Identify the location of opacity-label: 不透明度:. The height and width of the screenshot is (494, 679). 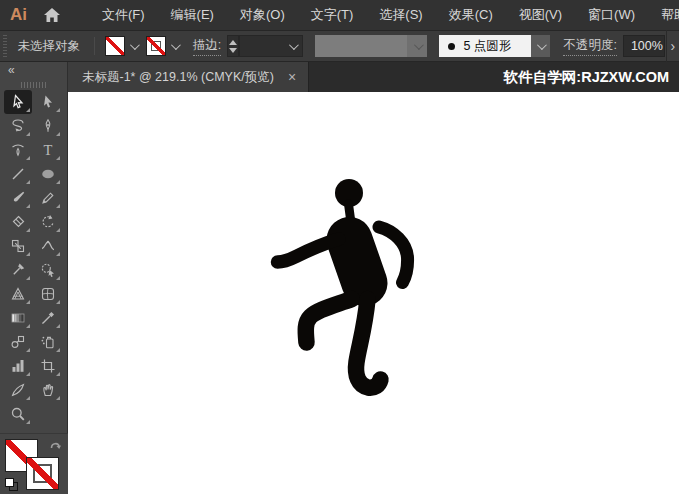
(590, 46).